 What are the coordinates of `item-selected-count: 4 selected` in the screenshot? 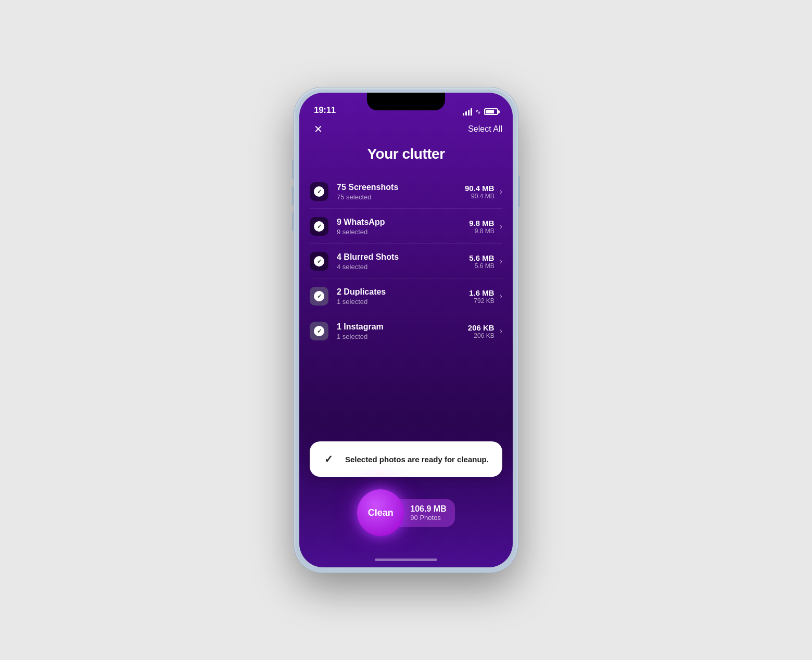 It's located at (403, 266).